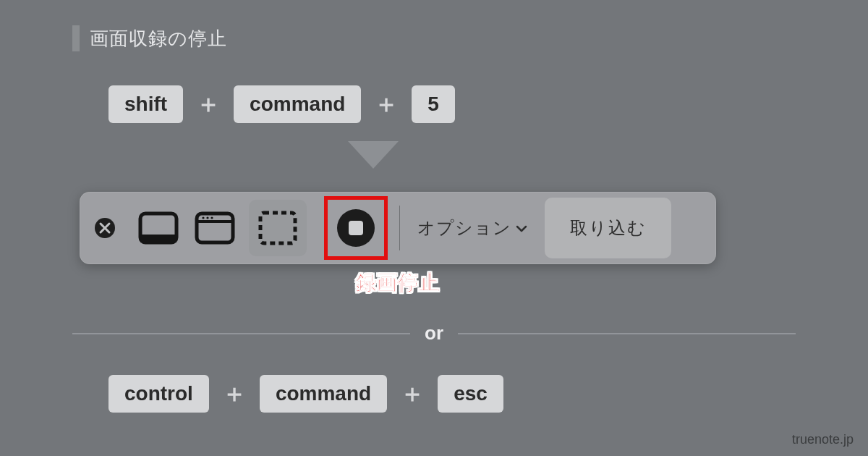  I want to click on capture-window-button, so click(215, 228).